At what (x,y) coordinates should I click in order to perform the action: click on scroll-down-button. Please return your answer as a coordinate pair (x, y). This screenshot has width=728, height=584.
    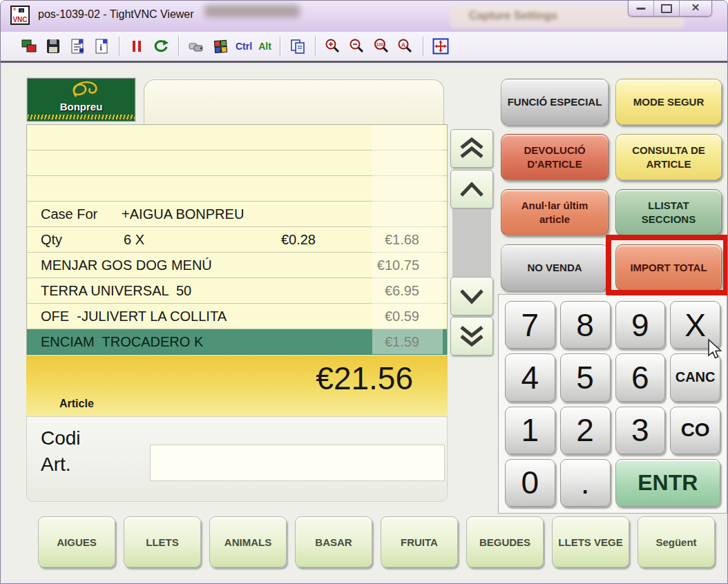
    Looking at the image, I should click on (472, 296).